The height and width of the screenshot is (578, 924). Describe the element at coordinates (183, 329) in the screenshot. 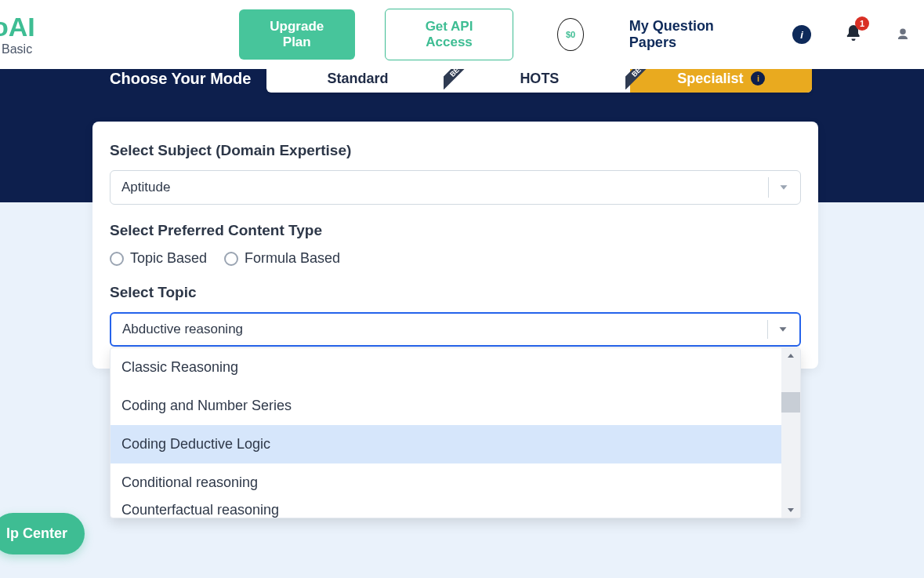

I see `topic-value: Abductive reasoning` at that location.